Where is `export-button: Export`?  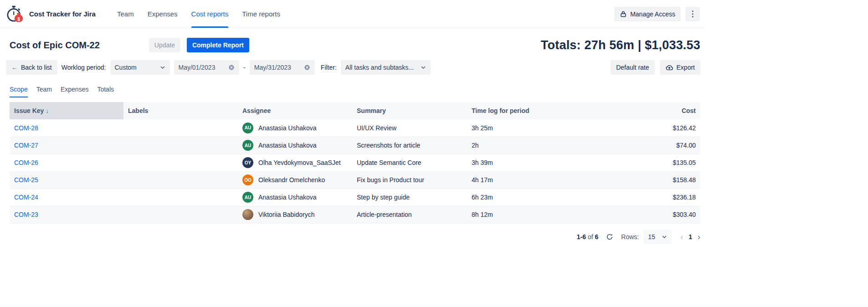
export-button: Export is located at coordinates (680, 67).